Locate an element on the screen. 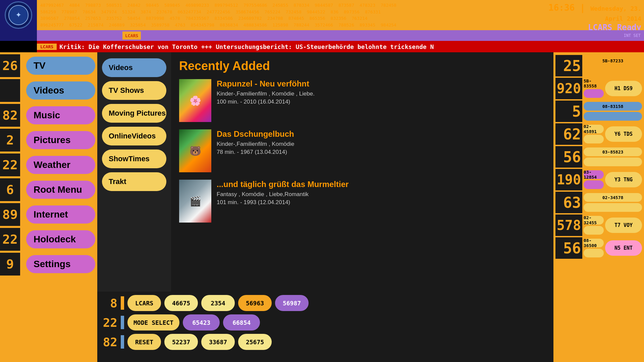  thumb-jungle-book: 🐻 is located at coordinates (195, 151).